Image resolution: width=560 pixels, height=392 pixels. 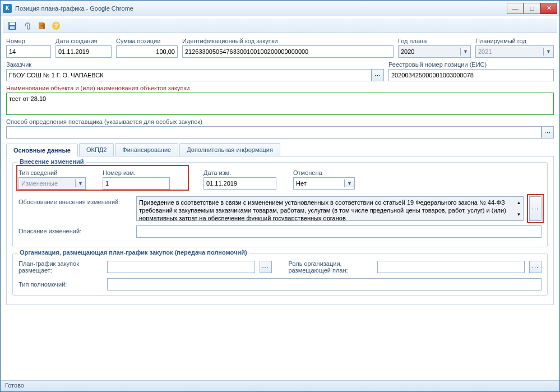 What do you see at coordinates (549, 8) in the screenshot?
I see `close-button: ✕` at bounding box center [549, 8].